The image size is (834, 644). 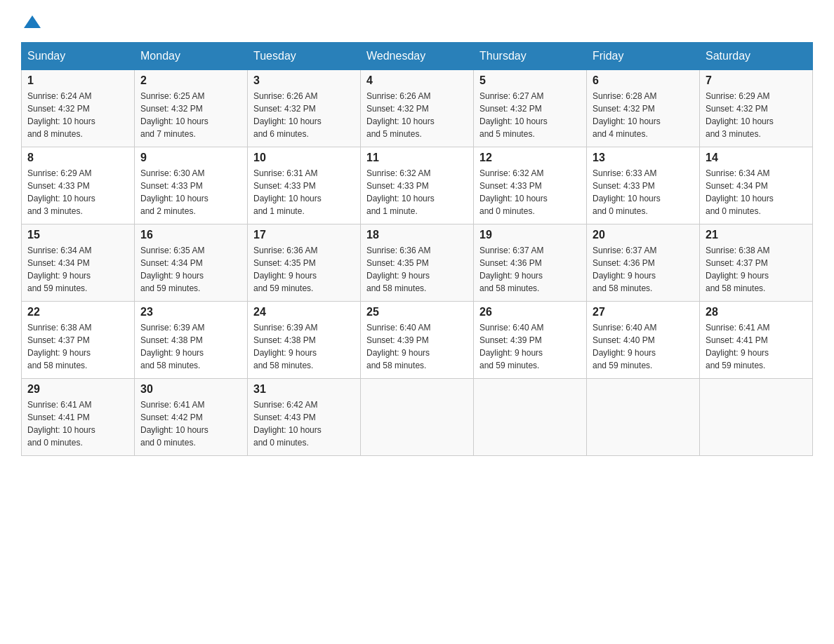 I want to click on calendar-cell: 31 Sunrise: 6:42 AM Sunset: 4:43 PM Dayl…, so click(x=305, y=417).